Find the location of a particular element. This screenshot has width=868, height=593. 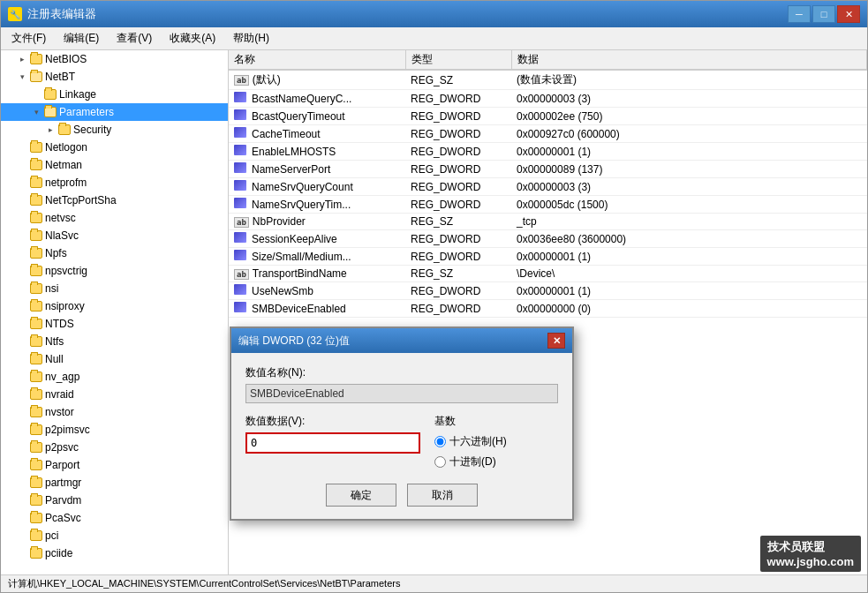

tree-label: npsvctrig is located at coordinates (134, 271).